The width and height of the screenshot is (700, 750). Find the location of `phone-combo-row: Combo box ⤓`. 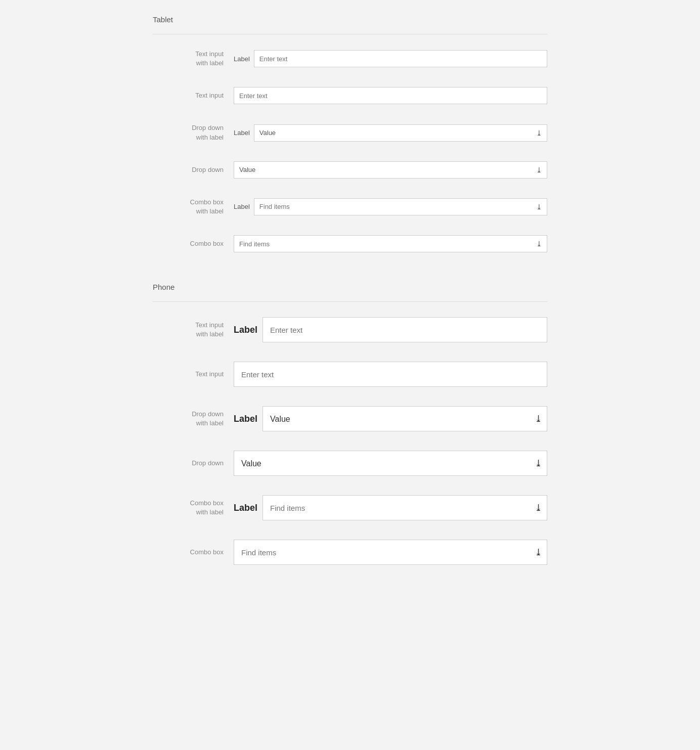

phone-combo-row: Combo box ⤓ is located at coordinates (350, 555).